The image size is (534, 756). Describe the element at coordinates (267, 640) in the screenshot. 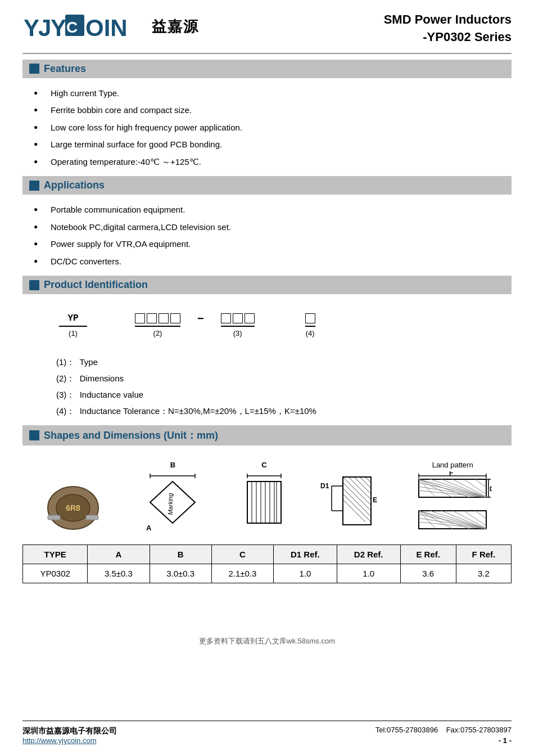

I see `watermark: 更多资料下载请到五八文库wk.58sms.com` at that location.